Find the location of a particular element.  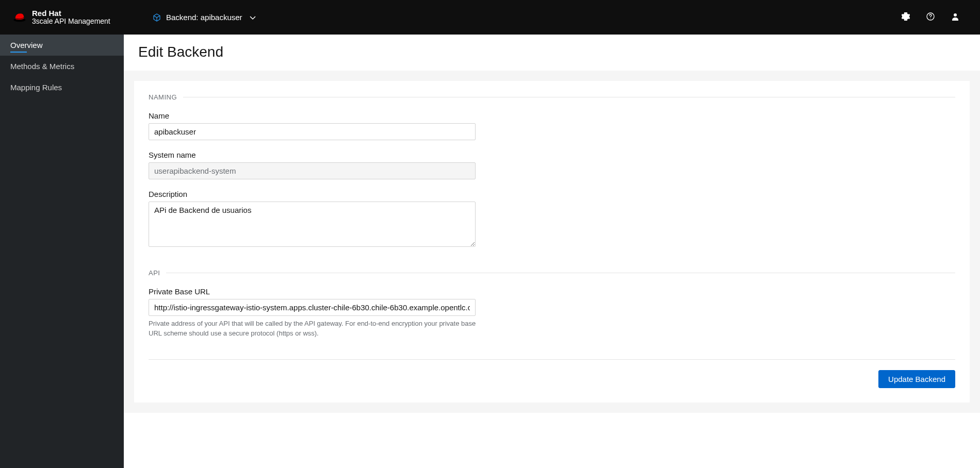

sidebar: Overview Methods & Metrics Mapping Rules is located at coordinates (62, 252).